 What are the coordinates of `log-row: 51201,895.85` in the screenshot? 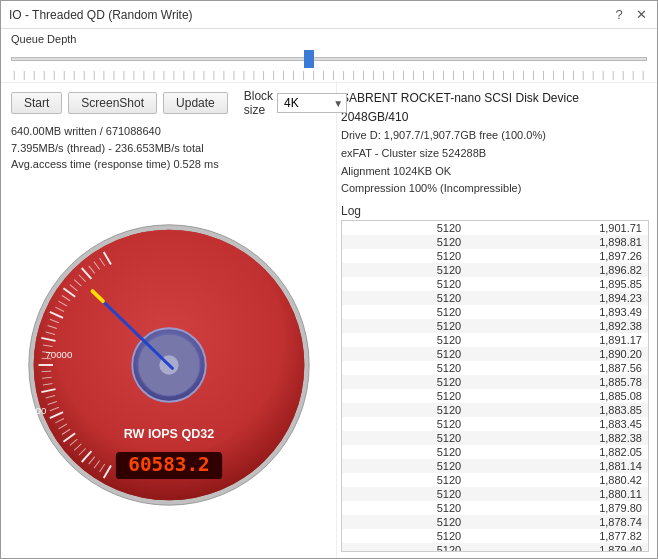 It's located at (495, 284).